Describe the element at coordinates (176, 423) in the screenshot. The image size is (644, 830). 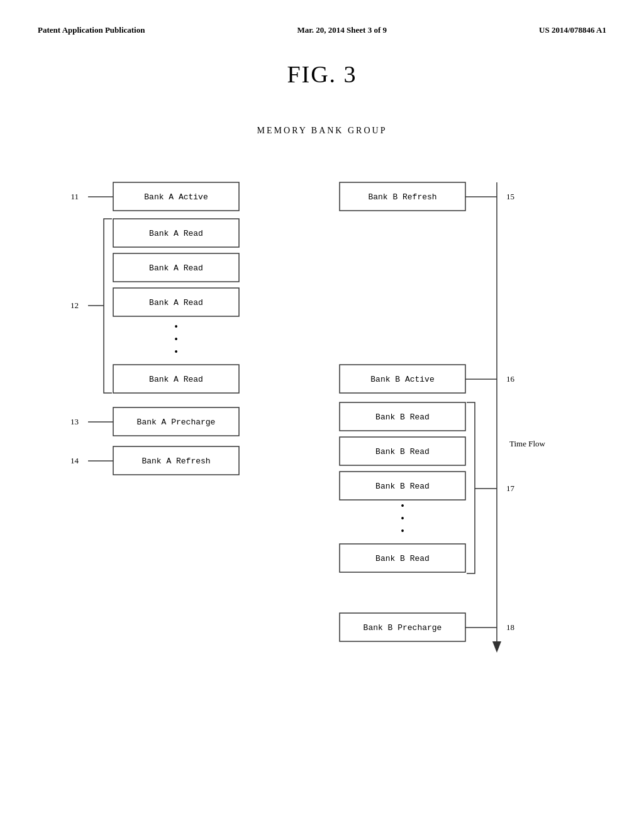
I see `box-bank-a-precharge-label: Bank A Precharge` at that location.